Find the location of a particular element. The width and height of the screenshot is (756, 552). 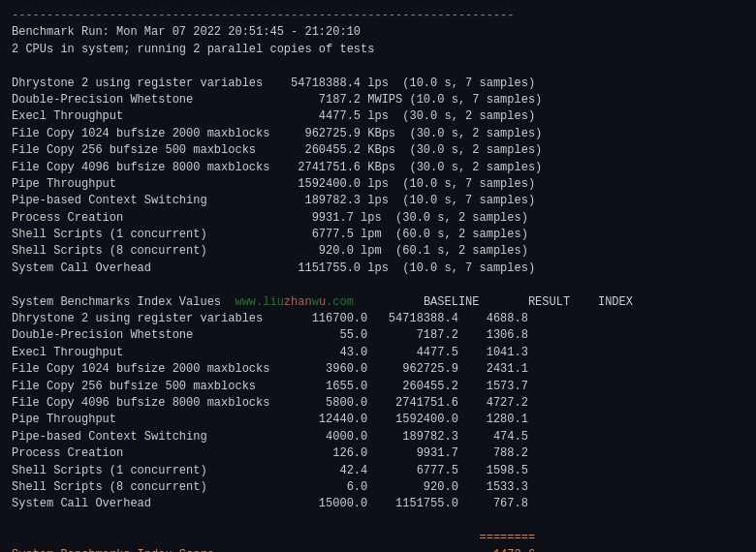

idx-execl: Execl Throughput 43.0 4477.5 1041.3 is located at coordinates (378, 353).